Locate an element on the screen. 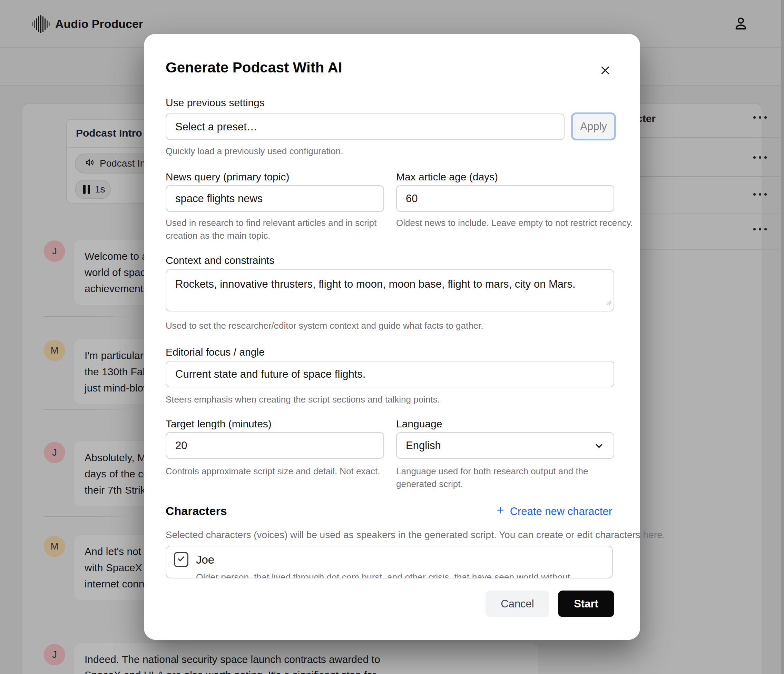  language-helper: Language used for both research output a… is located at coordinates (509, 478).